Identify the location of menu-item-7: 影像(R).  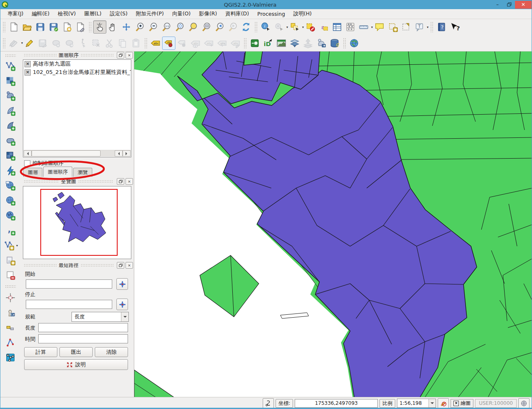
(208, 14).